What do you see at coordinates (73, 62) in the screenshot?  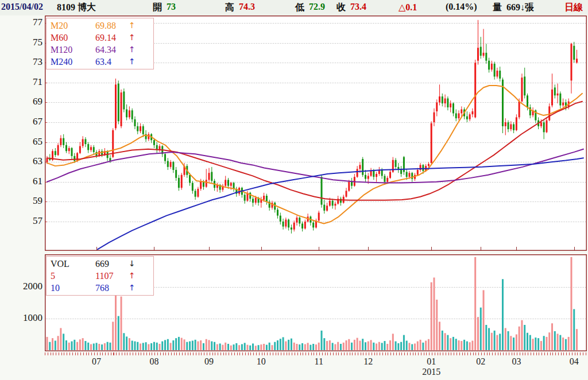 I see `ma-legend-label: M240` at bounding box center [73, 62].